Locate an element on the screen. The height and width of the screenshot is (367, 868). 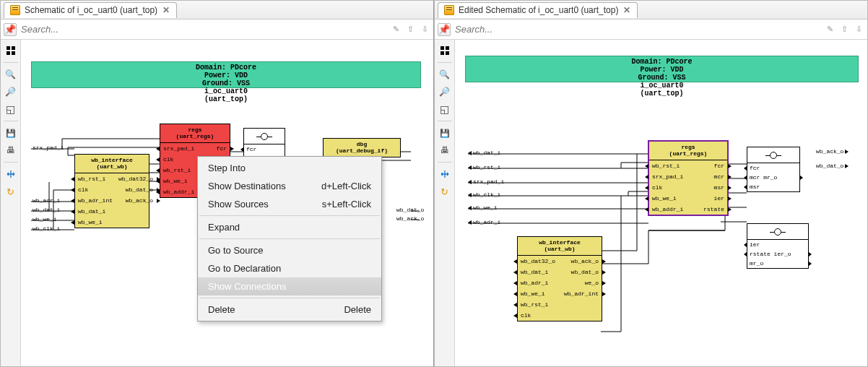
port: ier is located at coordinates (713, 198).